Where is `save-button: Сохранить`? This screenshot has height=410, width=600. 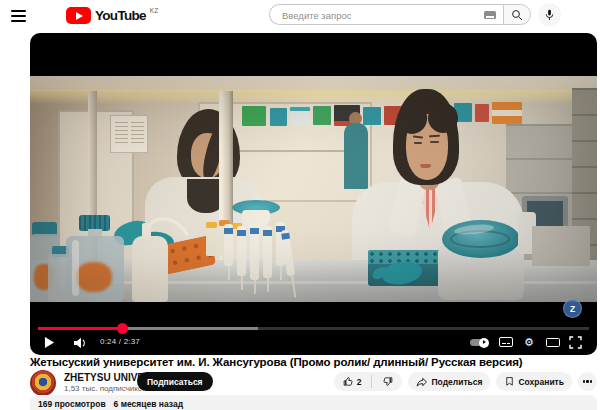 save-button: Сохранить is located at coordinates (534, 382).